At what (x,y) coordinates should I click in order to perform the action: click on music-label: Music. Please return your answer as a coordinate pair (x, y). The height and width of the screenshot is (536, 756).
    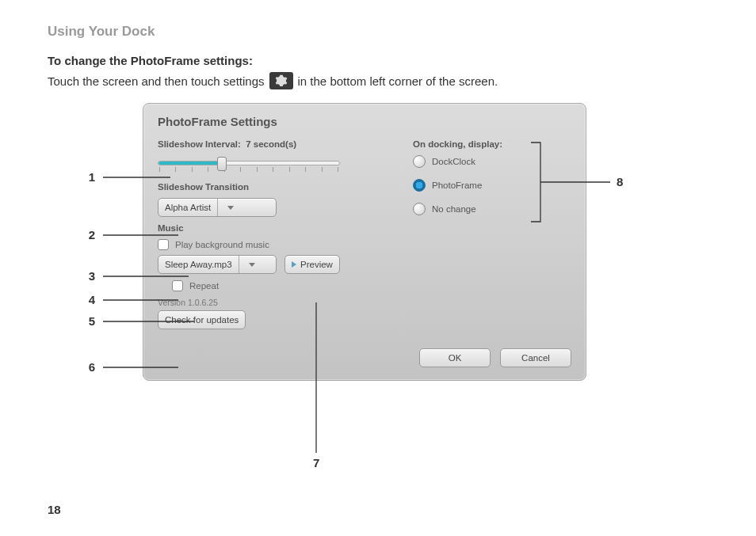
    Looking at the image, I should click on (281, 228).